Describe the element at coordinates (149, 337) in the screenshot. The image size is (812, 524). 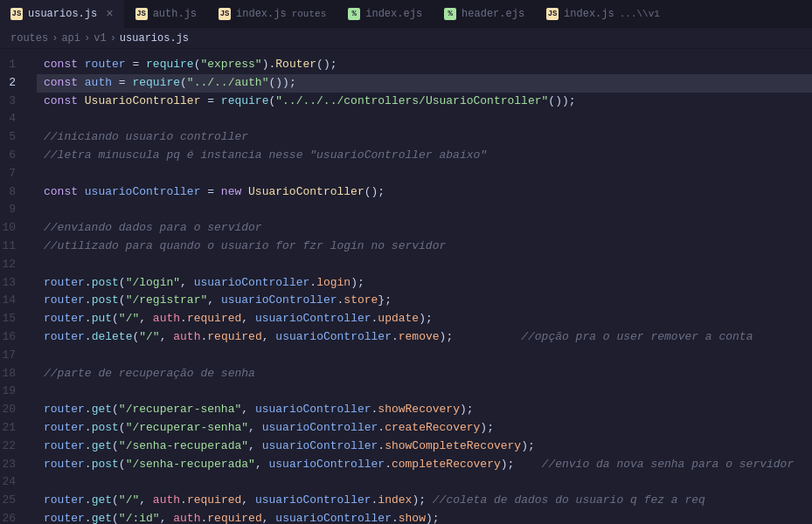
I see `token: "/"` at that location.